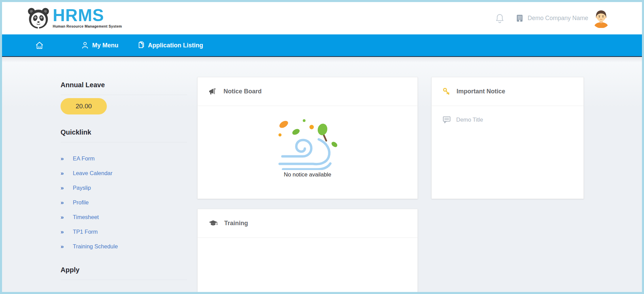 This screenshot has width=644, height=294. Describe the element at coordinates (308, 174) in the screenshot. I see `notice-board-empty-message: No notice available` at that location.